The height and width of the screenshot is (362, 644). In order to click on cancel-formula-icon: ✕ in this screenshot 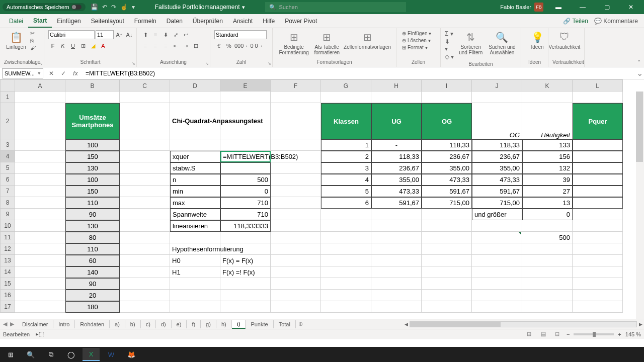, I will do `click(51, 73)`.